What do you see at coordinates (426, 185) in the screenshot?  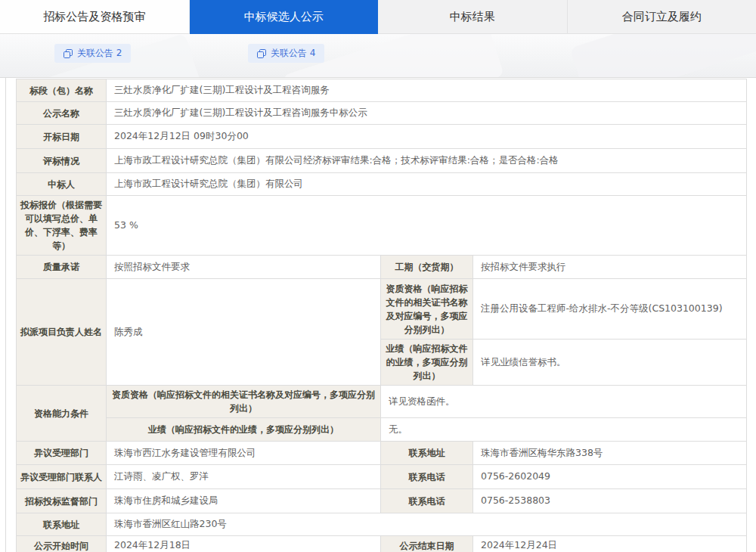 I see `value-winner: 上海市政工程设计研究总院（集团）有限公司` at bounding box center [426, 185].